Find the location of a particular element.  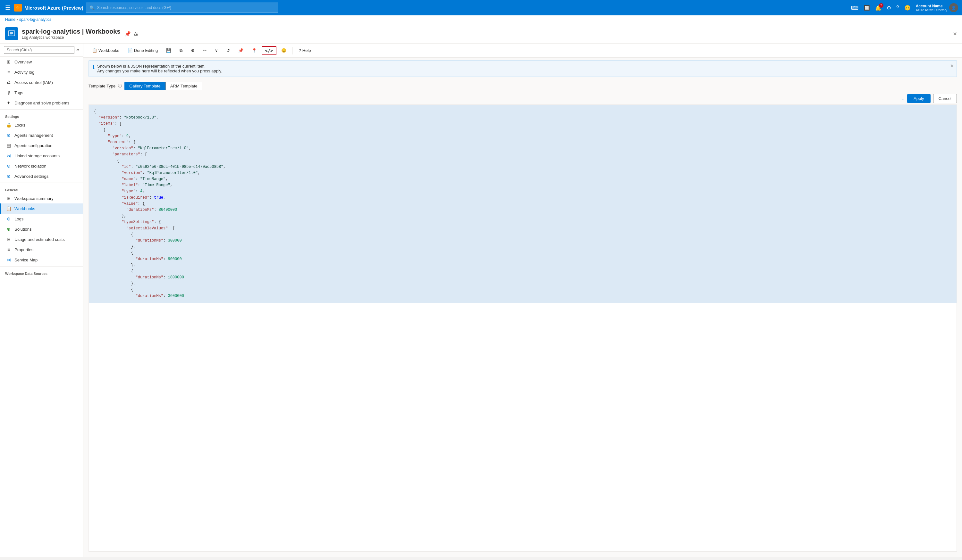

sidebar-item-agents-configuration: ▤ Agents configuration is located at coordinates (42, 146).